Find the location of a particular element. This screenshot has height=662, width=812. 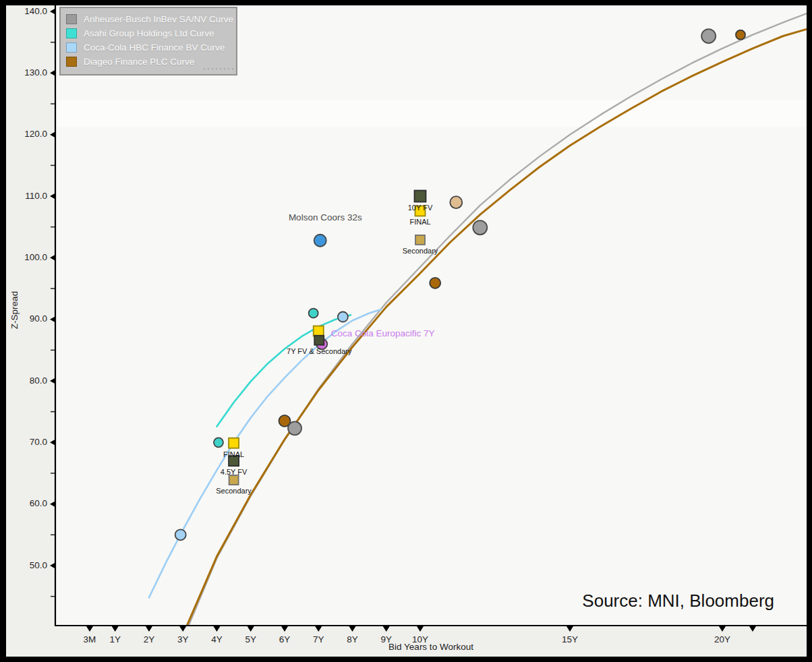

gray-circle-12y-point is located at coordinates (480, 228).